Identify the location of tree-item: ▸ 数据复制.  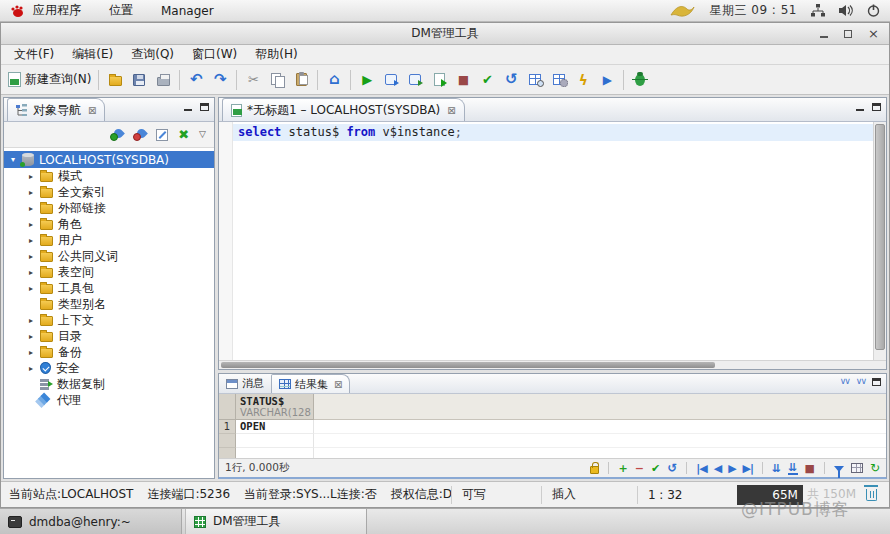
(109, 384).